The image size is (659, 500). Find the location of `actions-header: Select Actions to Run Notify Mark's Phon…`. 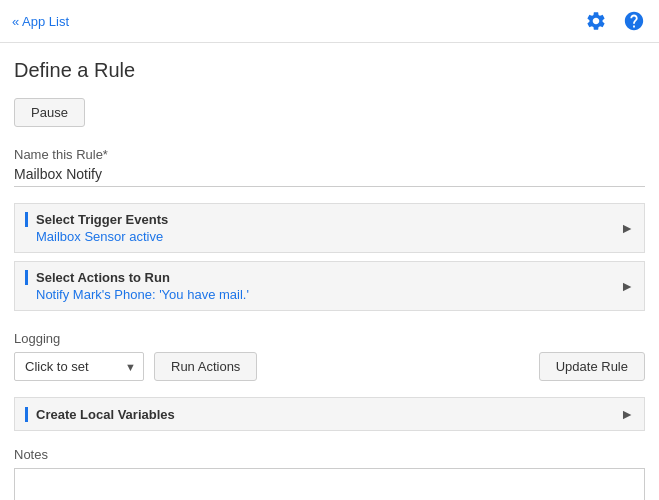

actions-header: Select Actions to Run Notify Mark's Phon… is located at coordinates (330, 286).